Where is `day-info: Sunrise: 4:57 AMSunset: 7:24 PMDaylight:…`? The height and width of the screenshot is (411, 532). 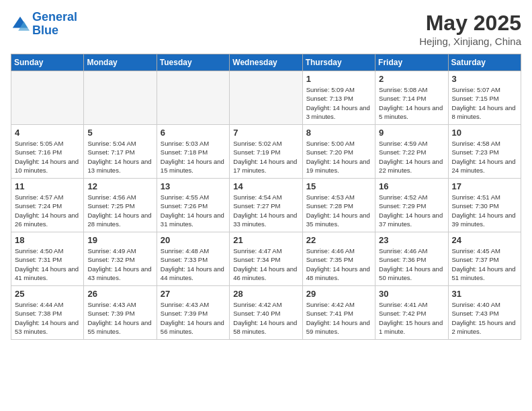
day-info: Sunrise: 4:57 AMSunset: 7:24 PMDaylight:… is located at coordinates (47, 211).